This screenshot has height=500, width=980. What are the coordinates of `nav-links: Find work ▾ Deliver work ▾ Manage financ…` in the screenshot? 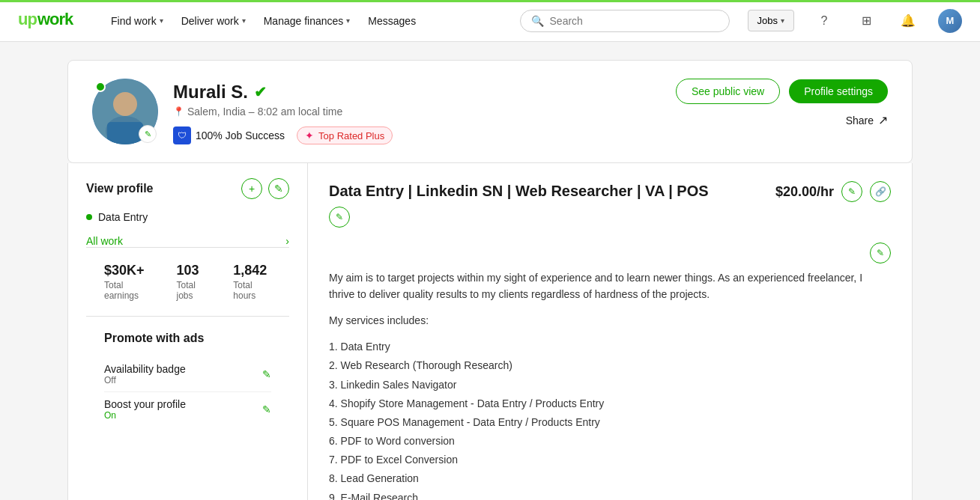 It's located at (264, 21).